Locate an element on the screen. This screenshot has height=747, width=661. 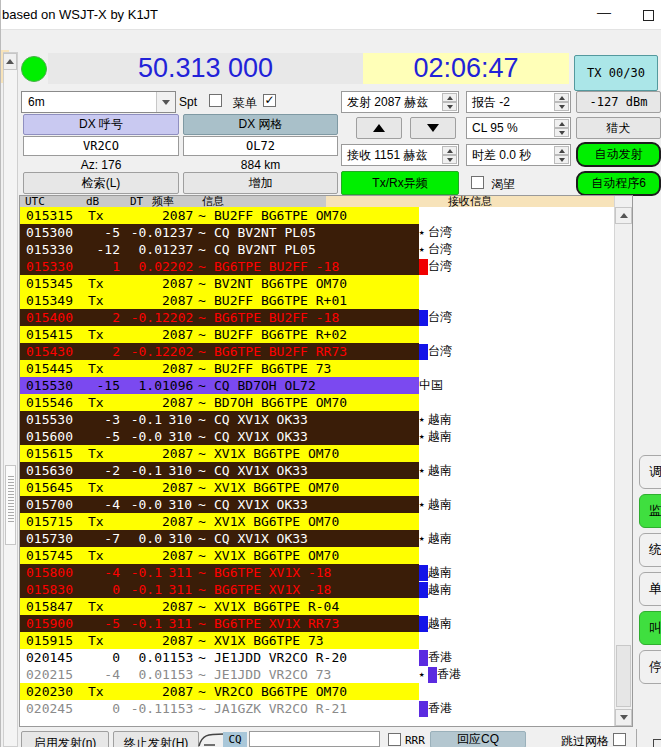
skip-grid-label: 跳过网格 is located at coordinates (585, 740).